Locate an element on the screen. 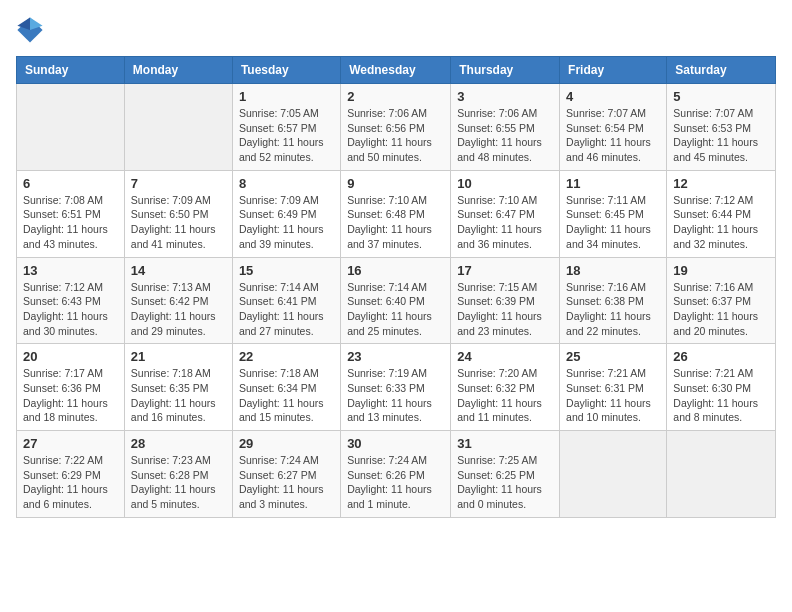  calendar-cell: 3Sunrise: 7:06 AM Sunset: 6:55 PM Daylig… is located at coordinates (506, 128).